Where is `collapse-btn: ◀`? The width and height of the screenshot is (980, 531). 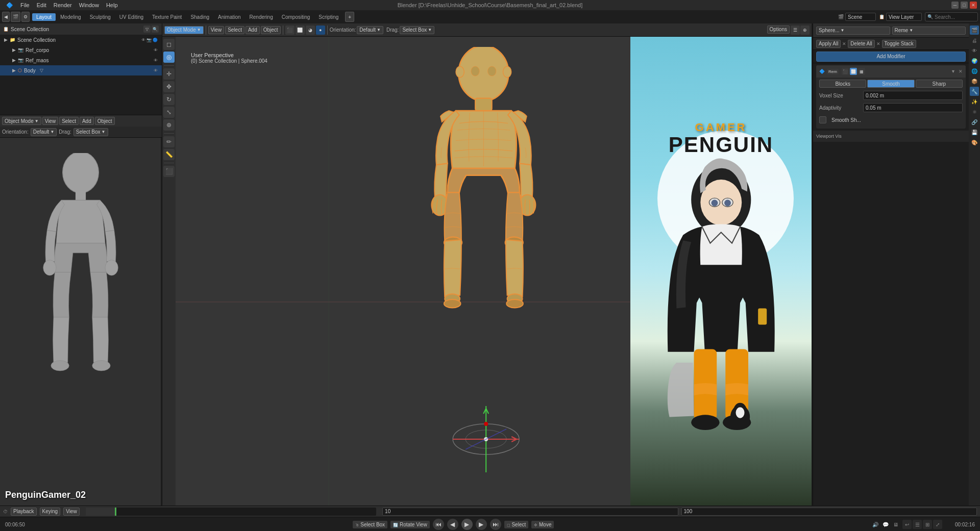
collapse-btn: ◀ is located at coordinates (6, 17).